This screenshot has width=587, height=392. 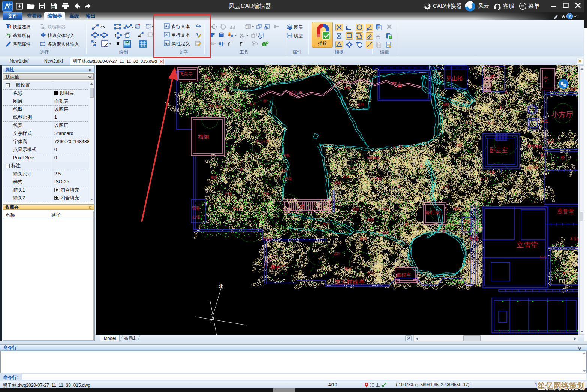 What do you see at coordinates (546, 79) in the screenshot?
I see `svg-text: 亭` at bounding box center [546, 79].